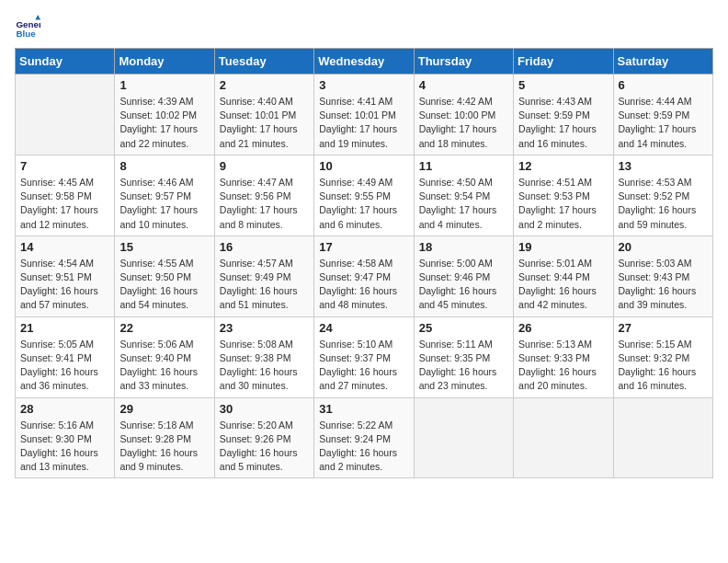 The image size is (728, 563). Describe the element at coordinates (64, 247) in the screenshot. I see `day-number: 14` at that location.